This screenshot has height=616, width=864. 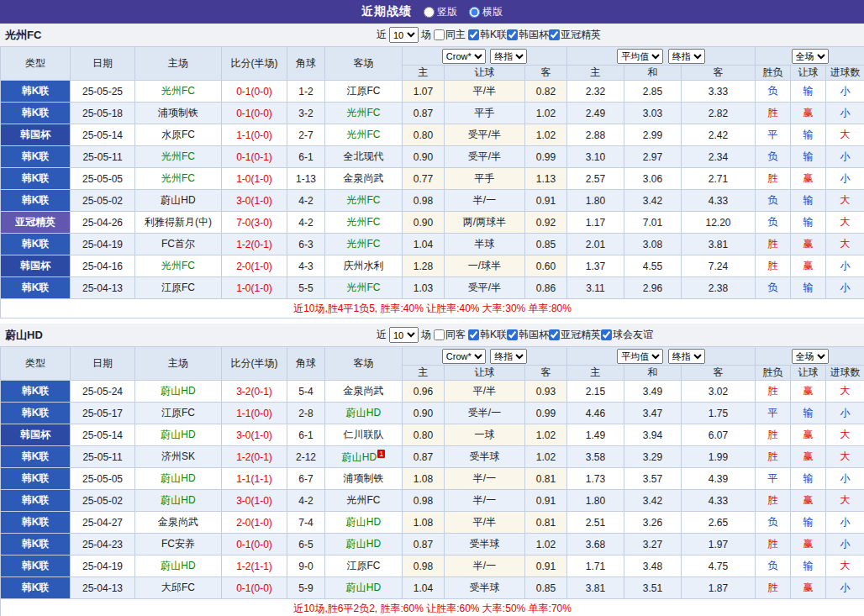 What do you see at coordinates (255, 588) in the screenshot?
I see `match-score: 0-1(0-0)` at bounding box center [255, 588].